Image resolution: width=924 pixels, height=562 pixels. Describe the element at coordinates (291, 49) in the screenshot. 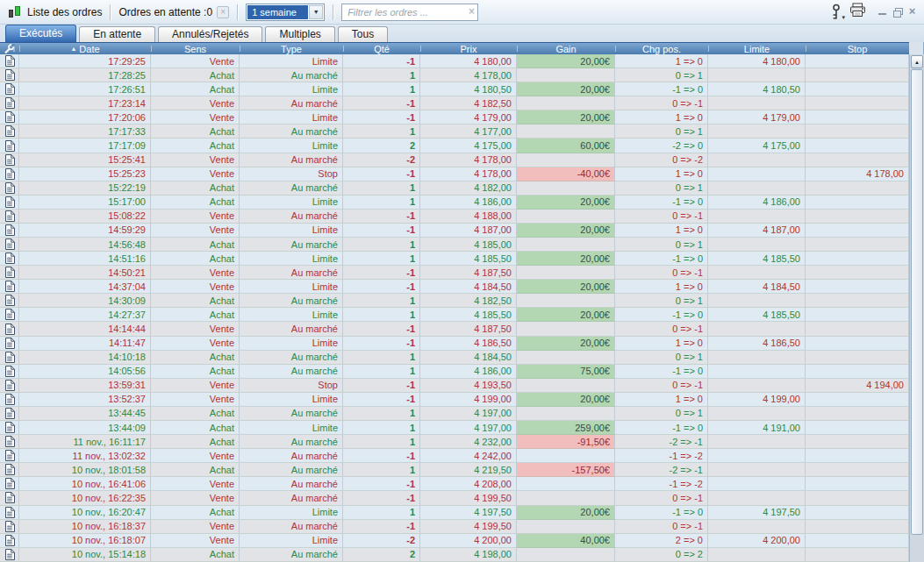

I see `column-header-type: Type` at that location.